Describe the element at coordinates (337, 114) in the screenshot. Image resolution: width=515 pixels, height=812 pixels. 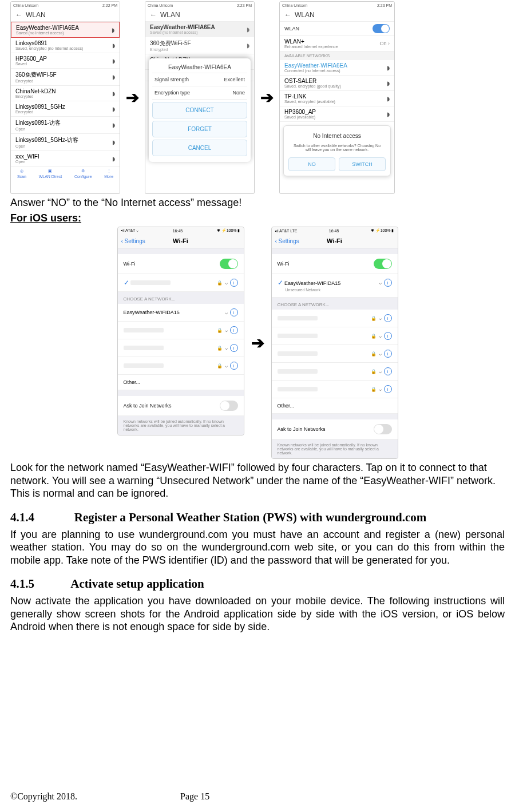
I see `wifi-item: HP3600_APSaved (available)◗` at that location.